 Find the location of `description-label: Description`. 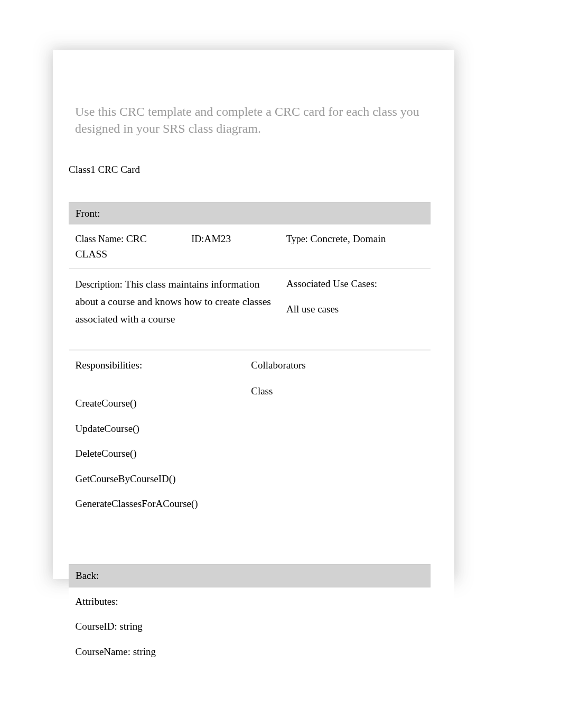

description-label: Description is located at coordinates (98, 284).